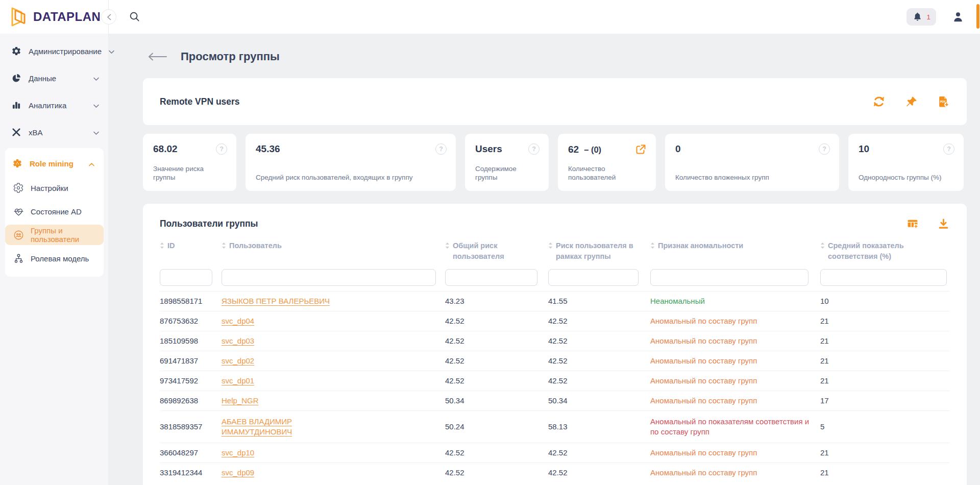 The height and width of the screenshot is (485, 980). What do you see at coordinates (157, 57) in the screenshot?
I see `arrow-left-icon` at bounding box center [157, 57].